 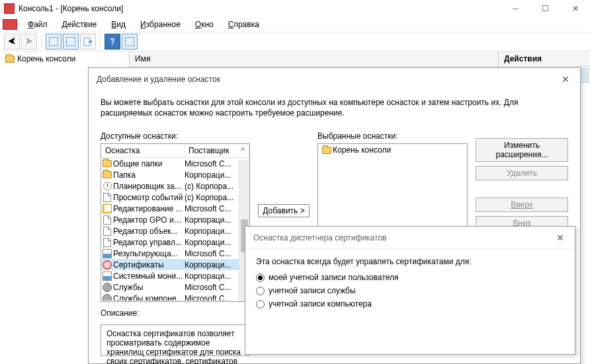 What do you see at coordinates (149, 276) in the screenshot?
I see `snapin-name: Системный мони...` at bounding box center [149, 276].